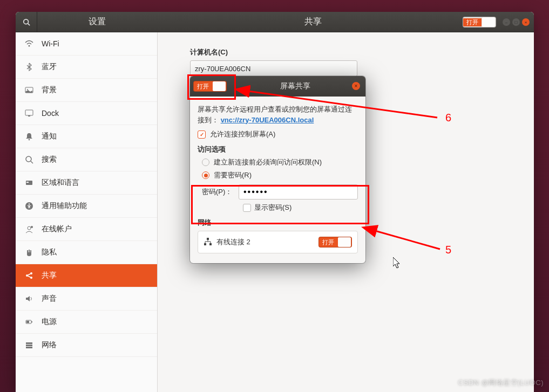  What do you see at coordinates (300, 208) in the screenshot?
I see `show-password-row: 显示密码(S)` at bounding box center [300, 208].